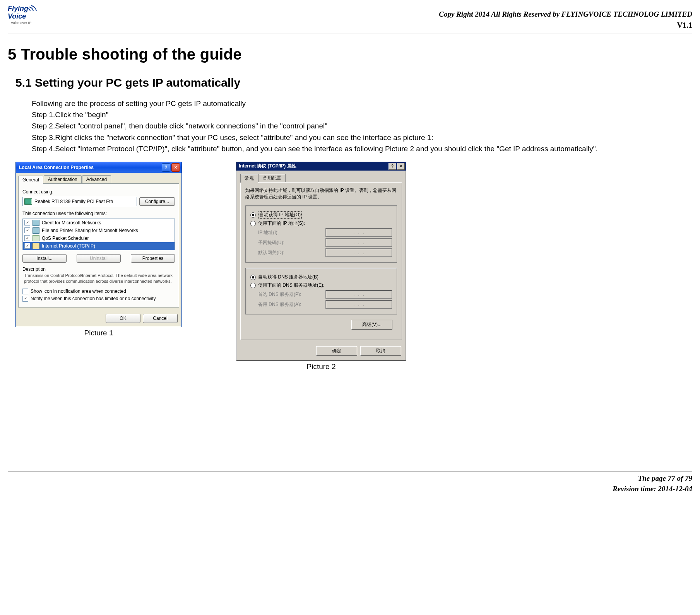 The image size is (700, 615). What do you see at coordinates (99, 269) in the screenshot?
I see `description-title: Description` at bounding box center [99, 269].